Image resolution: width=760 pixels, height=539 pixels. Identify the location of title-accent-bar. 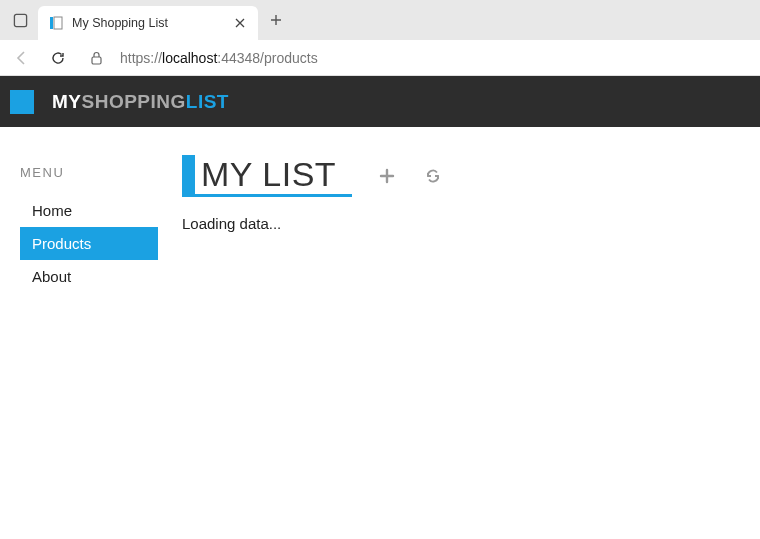
(188, 174).